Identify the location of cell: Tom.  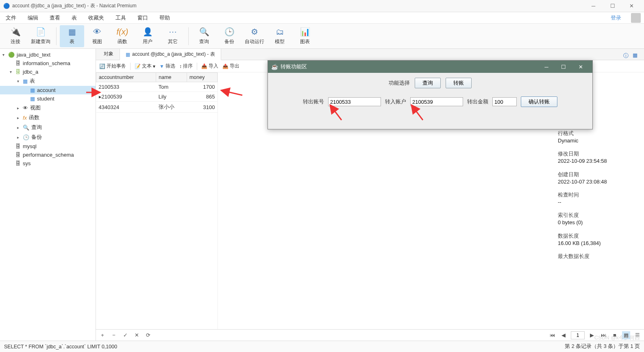
(172, 87).